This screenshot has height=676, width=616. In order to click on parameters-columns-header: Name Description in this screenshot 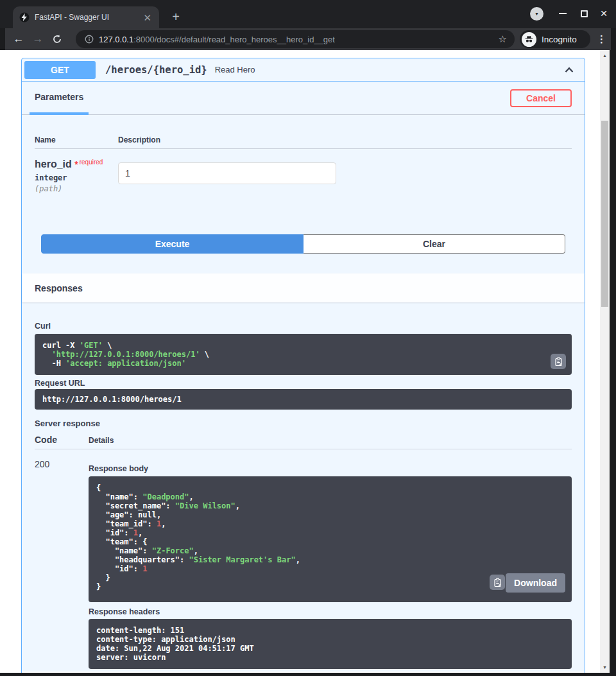, I will do `click(303, 143)`.